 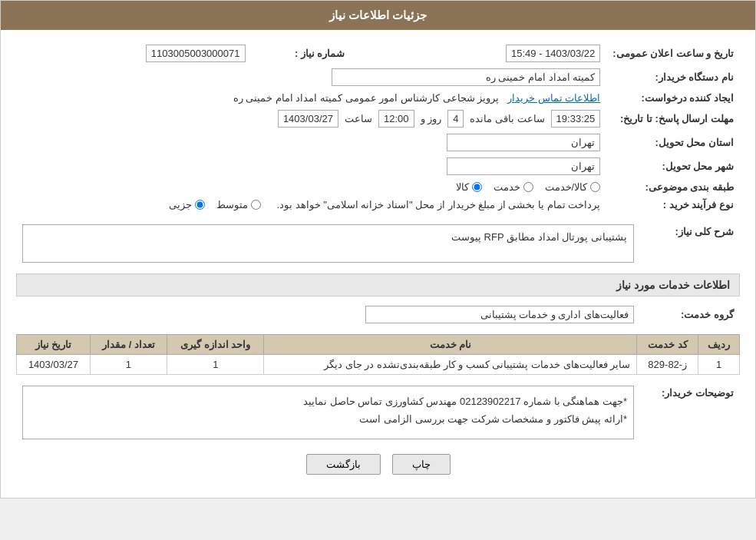 What do you see at coordinates (494, 54) in the screenshot?
I see `public-date-value-cell: 1403/03/22 - 15:49` at bounding box center [494, 54].